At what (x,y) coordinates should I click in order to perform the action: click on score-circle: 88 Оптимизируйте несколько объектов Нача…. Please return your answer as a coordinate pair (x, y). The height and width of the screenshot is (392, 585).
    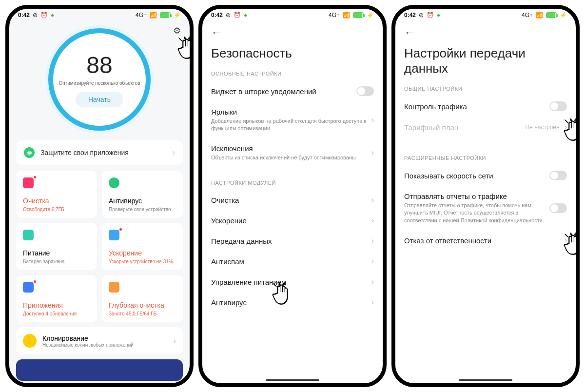
    Looking at the image, I should click on (99, 79).